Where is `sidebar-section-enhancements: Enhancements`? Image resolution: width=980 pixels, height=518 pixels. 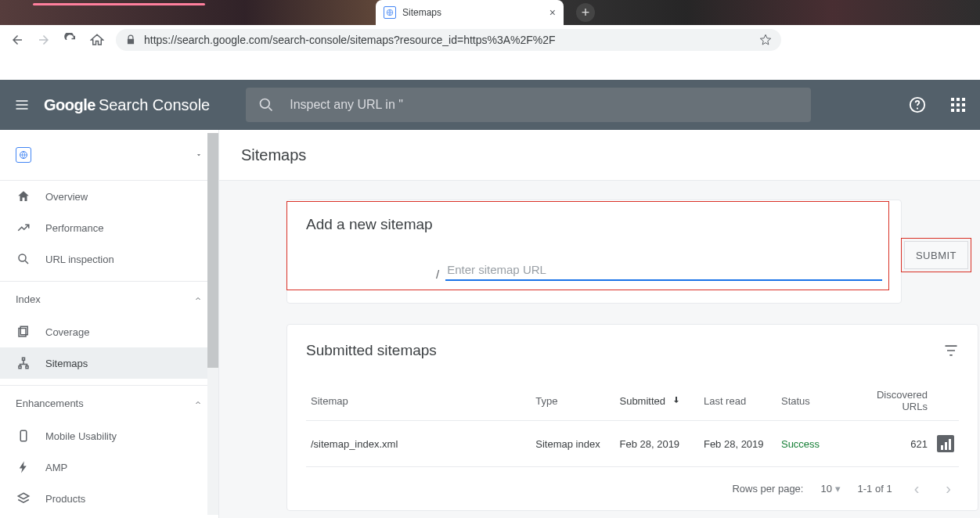
sidebar-section-enhancements: Enhancements is located at coordinates (110, 403).